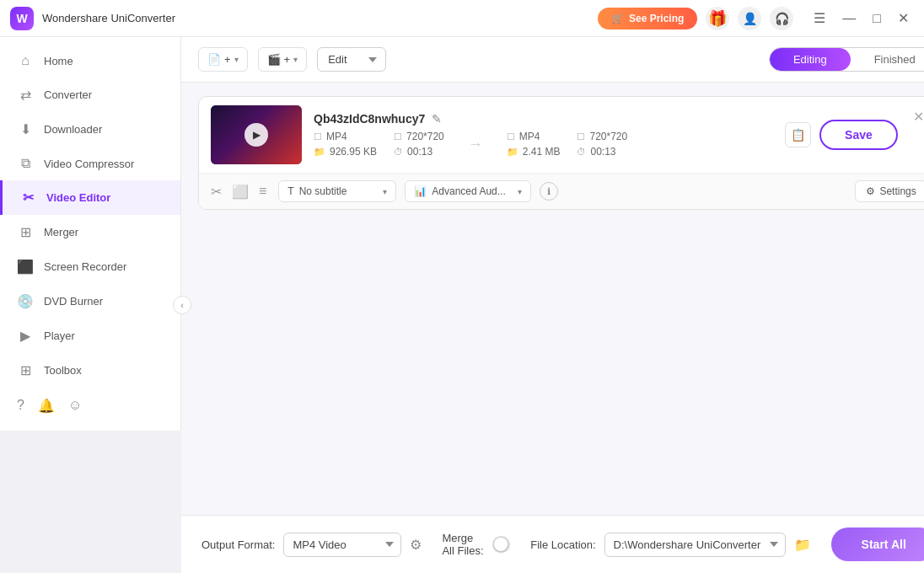 This screenshot has height=573, width=924. What do you see at coordinates (841, 135) in the screenshot?
I see `save-btn-wrap: 📋 Save` at bounding box center [841, 135].